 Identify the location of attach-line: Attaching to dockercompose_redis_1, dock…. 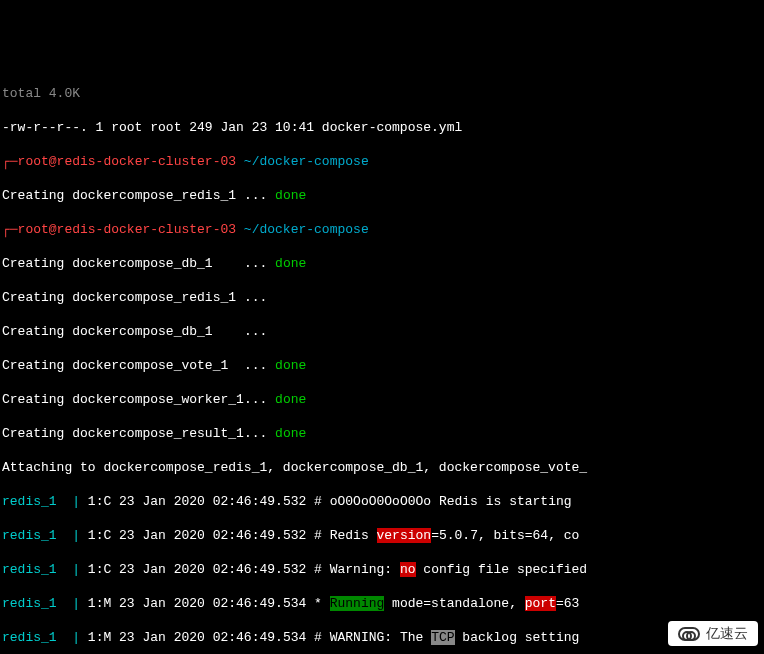
(382, 468).